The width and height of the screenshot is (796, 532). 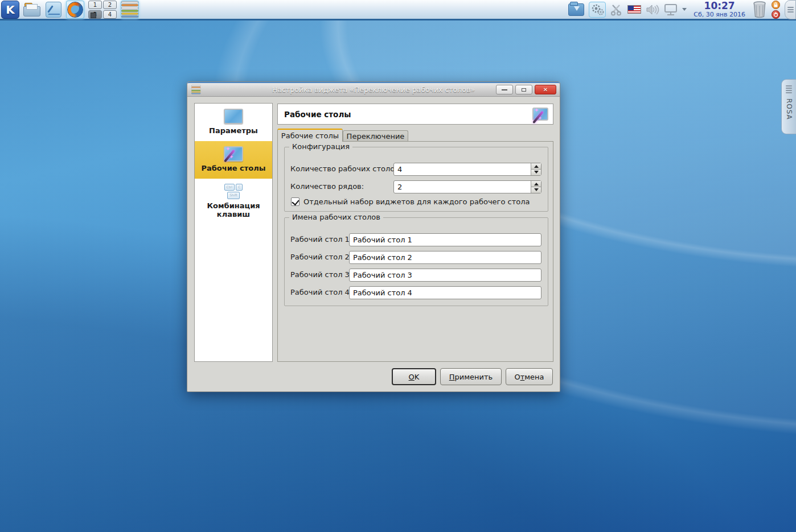 What do you see at coordinates (776, 5) in the screenshot?
I see `lock-icon` at bounding box center [776, 5].